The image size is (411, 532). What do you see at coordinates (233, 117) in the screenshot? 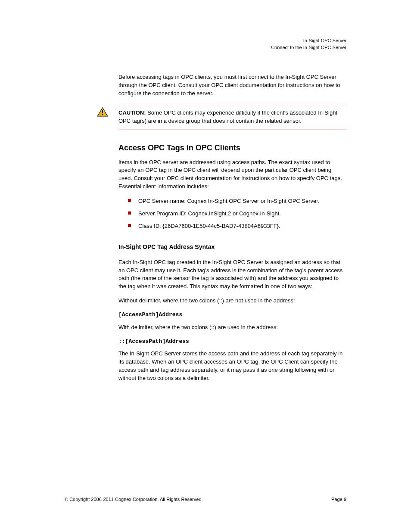
I see `caution-body: CAUTION: Some OPC clients may experience…` at bounding box center [233, 117].